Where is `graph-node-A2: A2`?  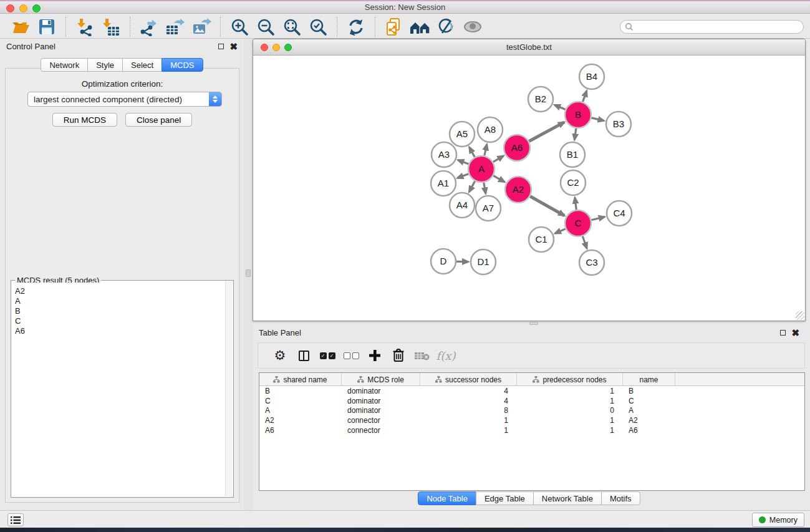 graph-node-A2: A2 is located at coordinates (518, 190).